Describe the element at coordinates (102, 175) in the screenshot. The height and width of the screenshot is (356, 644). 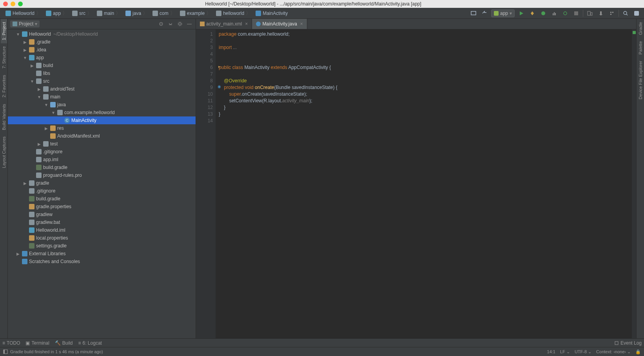
I see `tree-row: proguard-rules.pro` at that location.